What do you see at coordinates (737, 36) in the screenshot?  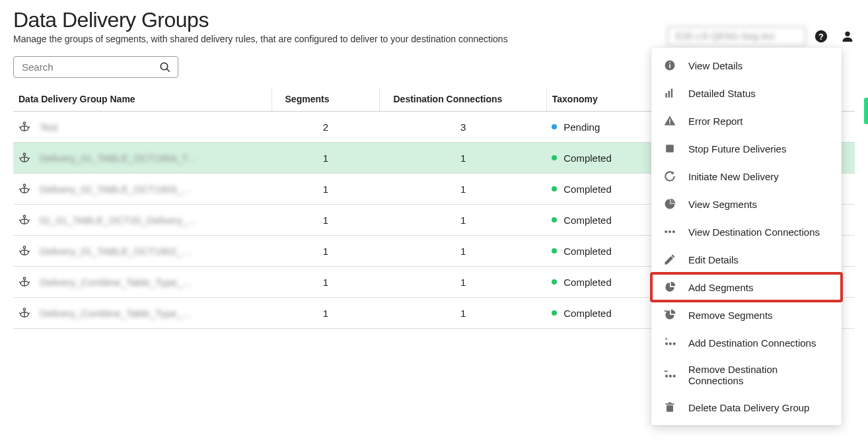 I see `account-selector: E2E-LR-QENG-Seg-Act` at bounding box center [737, 36].